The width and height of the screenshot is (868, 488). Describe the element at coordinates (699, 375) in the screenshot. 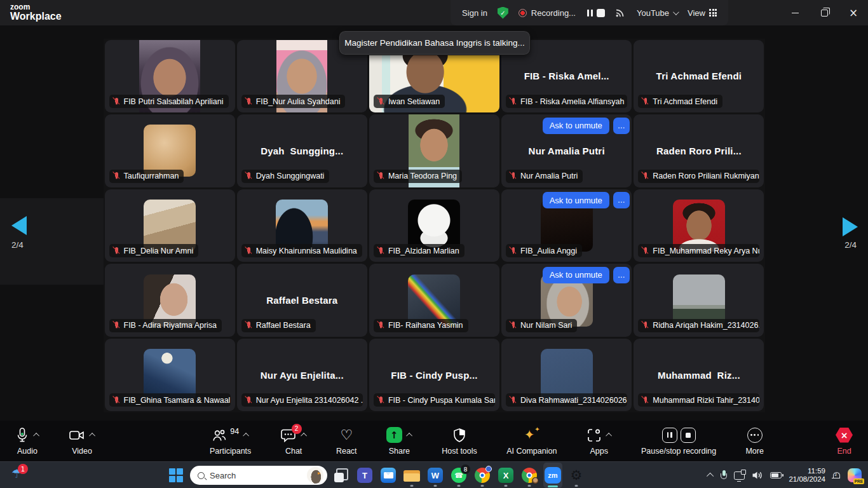

I see `participant-cell: Muhammad Riz... Muhammad Rizki Tahir_231…` at that location.